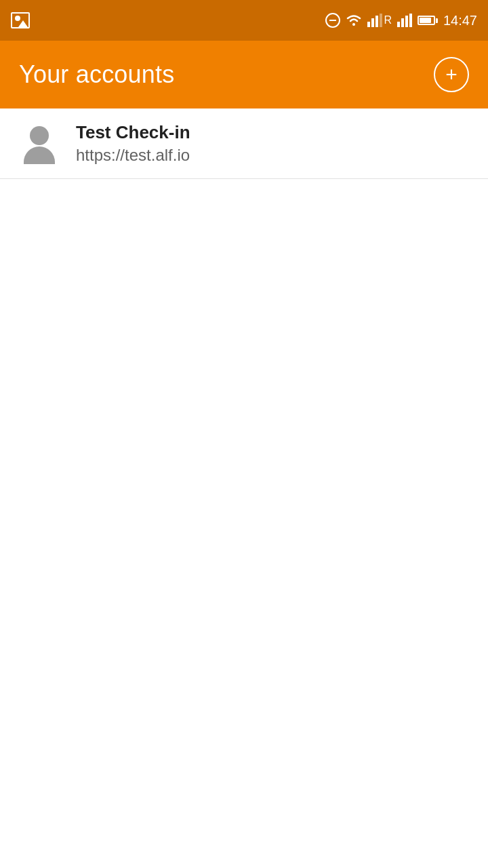  What do you see at coordinates (388, 20) in the screenshot?
I see `r-label: R` at bounding box center [388, 20].